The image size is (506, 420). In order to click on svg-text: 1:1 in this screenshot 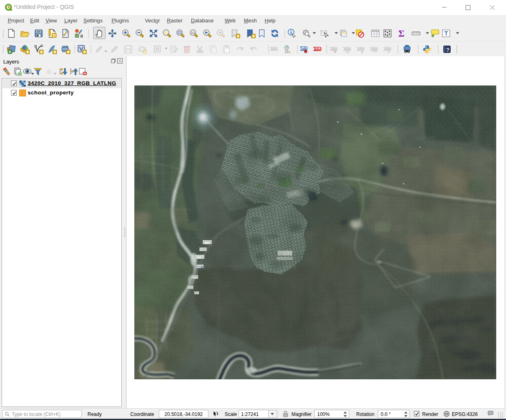, I will do `click(193, 33)`.